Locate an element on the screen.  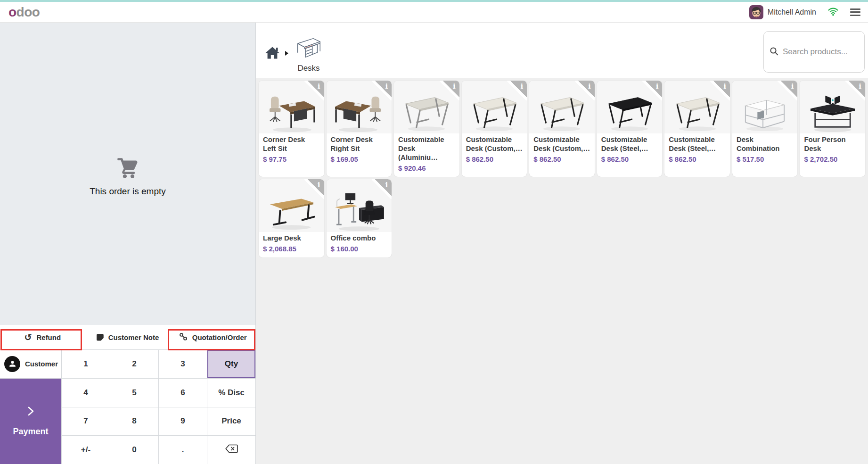
product-card-four-person-desk: i Four Person Desk $ 2,702.50 is located at coordinates (832, 129).